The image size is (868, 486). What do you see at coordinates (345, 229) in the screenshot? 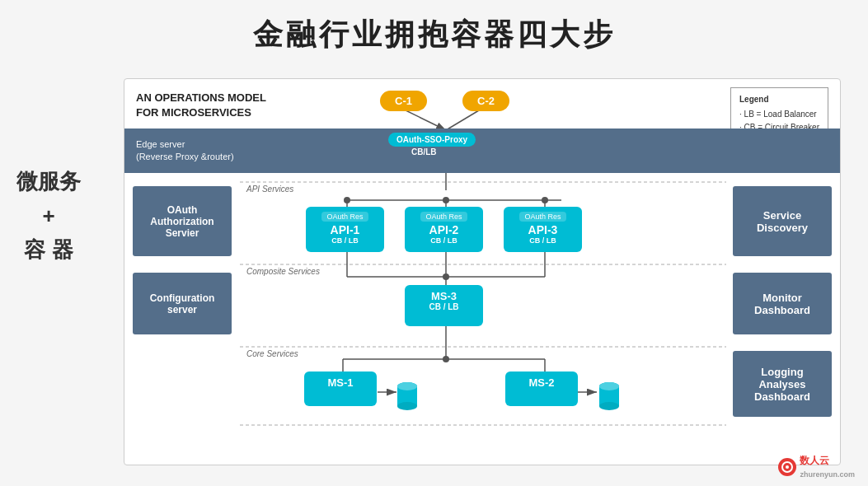
I see `api-1-box: OAuth Res API-1 CB / LB` at bounding box center [345, 229].